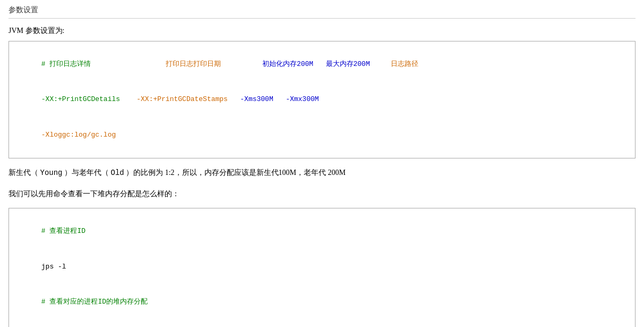  Describe the element at coordinates (322, 31) in the screenshot. I see `jvm-label: JVM 参数设置为:` at that location.